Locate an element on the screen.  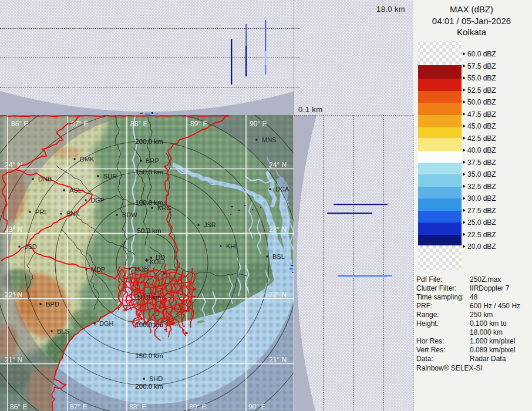
svg-text: 30.0 dBZ is located at coordinates (482, 198).